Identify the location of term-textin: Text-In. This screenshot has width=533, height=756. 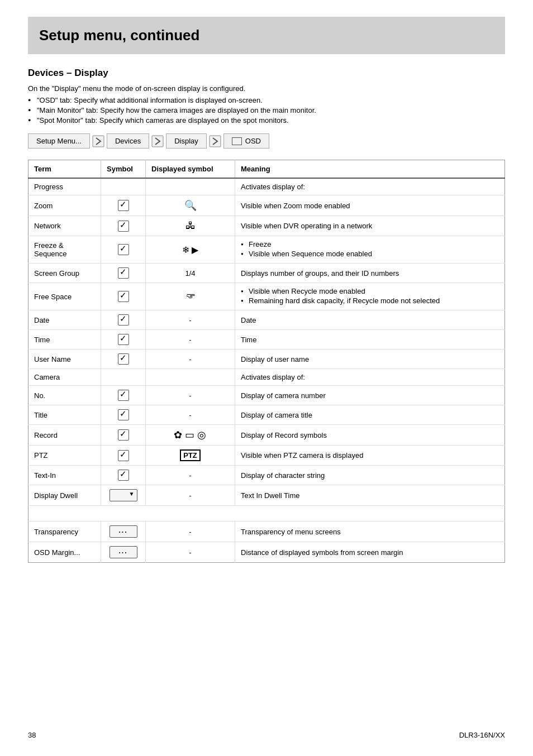
(65, 476).